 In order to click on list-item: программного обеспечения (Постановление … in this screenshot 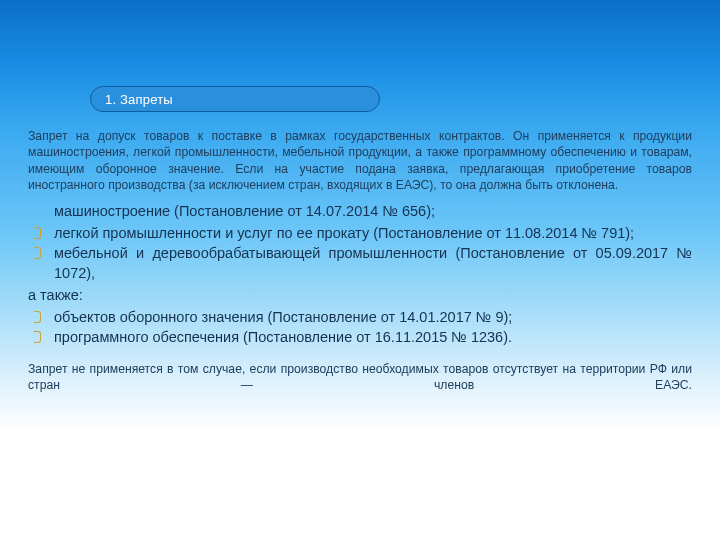, I will do `click(360, 337)`.